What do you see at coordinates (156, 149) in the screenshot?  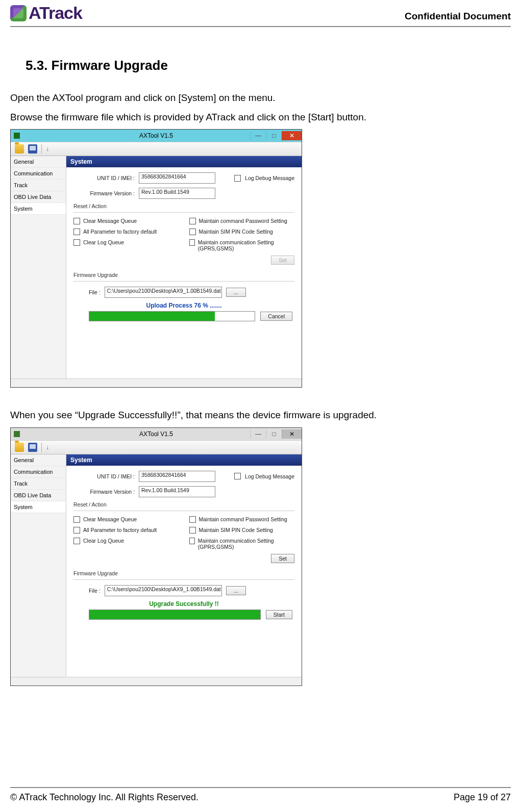 I see `toolbar: ↓` at bounding box center [156, 149].